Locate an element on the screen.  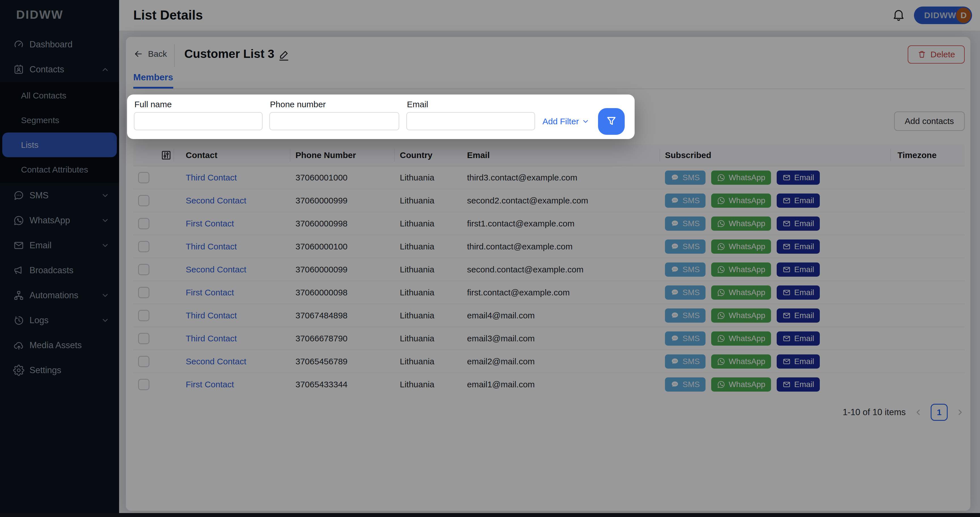
full-name-input is located at coordinates (198, 121).